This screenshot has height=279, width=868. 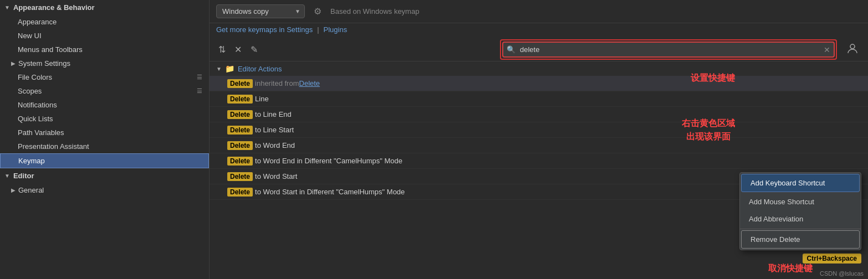 What do you see at coordinates (7, 8) in the screenshot?
I see `group-expand-arrow: ▼` at bounding box center [7, 8].